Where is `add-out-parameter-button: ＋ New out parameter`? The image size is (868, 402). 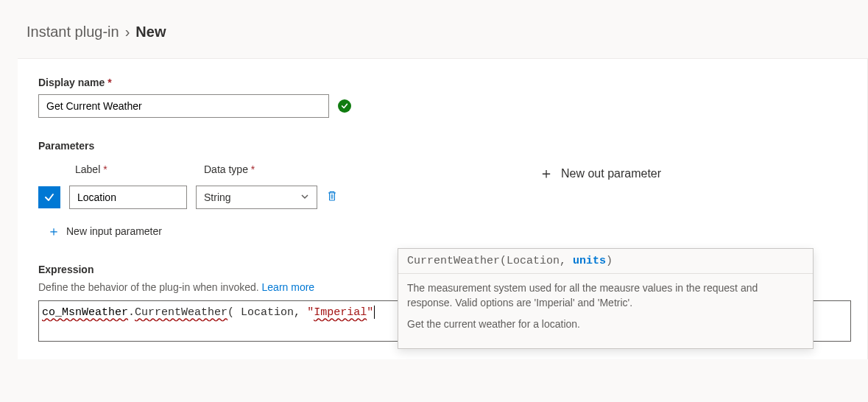 add-out-parameter-button: ＋ New out parameter is located at coordinates (600, 174).